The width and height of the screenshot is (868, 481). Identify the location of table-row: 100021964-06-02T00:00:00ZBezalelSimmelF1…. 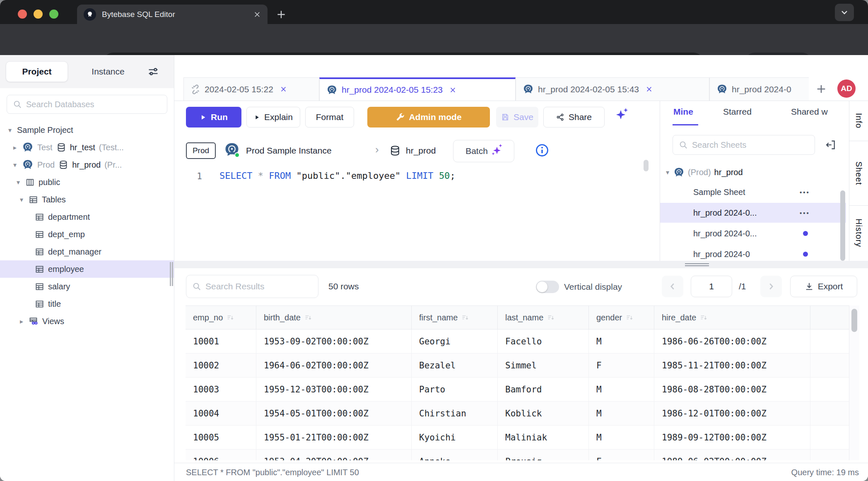
(517, 366).